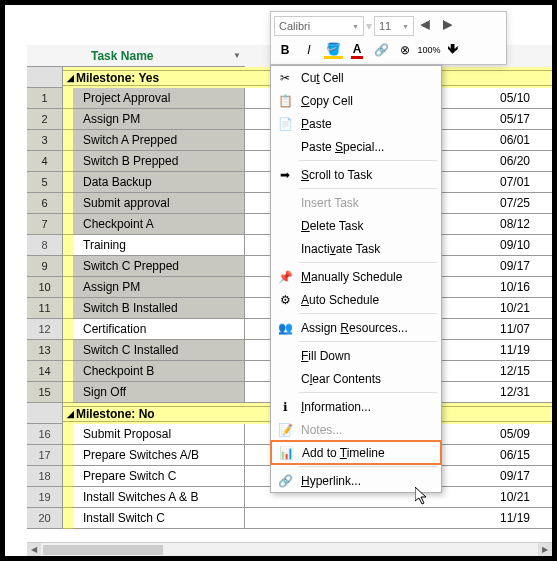 The width and height of the screenshot is (557, 561). Describe the element at coordinates (405, 50) in the screenshot. I see `unlink-icon: ⊗` at that location.